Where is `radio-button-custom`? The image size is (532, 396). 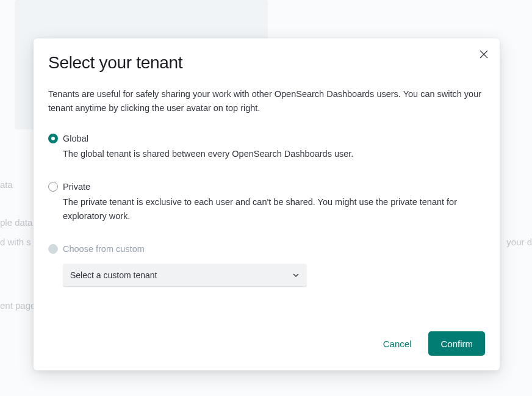
radio-button-custom is located at coordinates (53, 249).